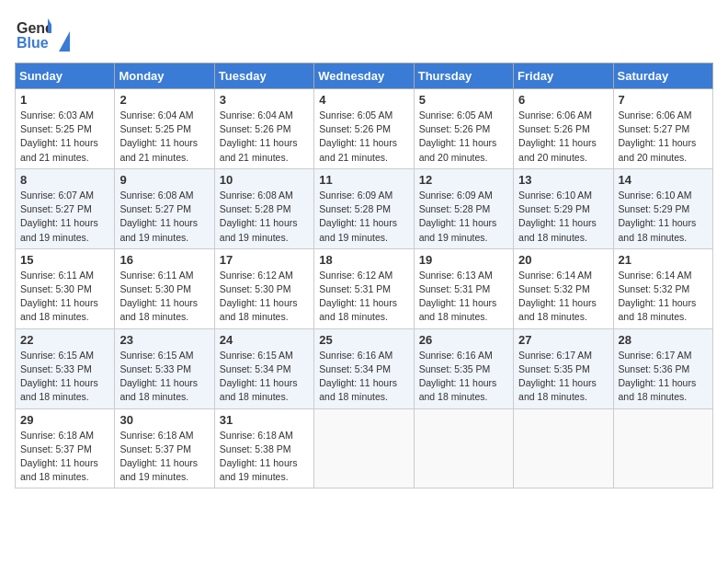 The height and width of the screenshot is (563, 728). What do you see at coordinates (563, 129) in the screenshot?
I see `table-row: 6Sunrise: 6:06 AM Sunset: 5:26 PM Daylig…` at bounding box center [563, 129].